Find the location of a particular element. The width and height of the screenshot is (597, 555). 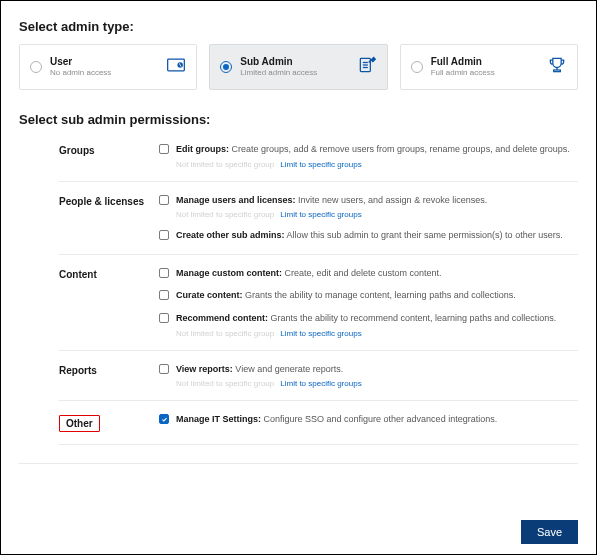

admin-type-user-card: User No admin access is located at coordinates (108, 67).